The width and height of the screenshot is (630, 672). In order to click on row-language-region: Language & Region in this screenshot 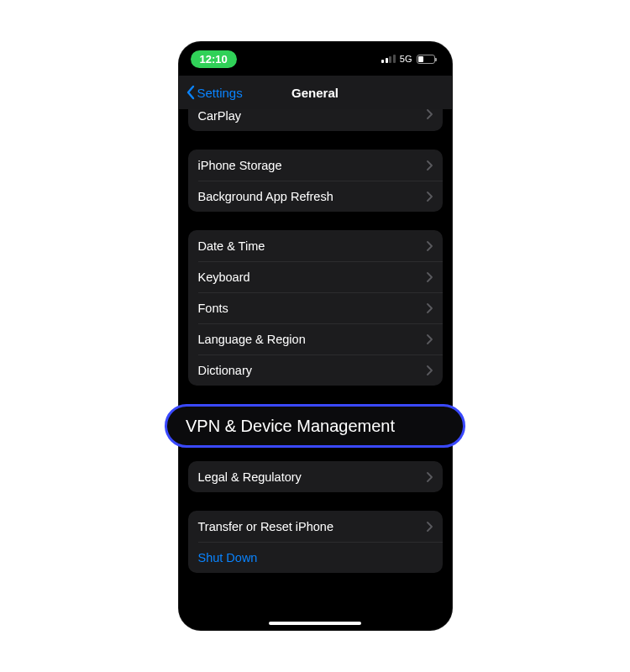, I will do `click(316, 339)`.